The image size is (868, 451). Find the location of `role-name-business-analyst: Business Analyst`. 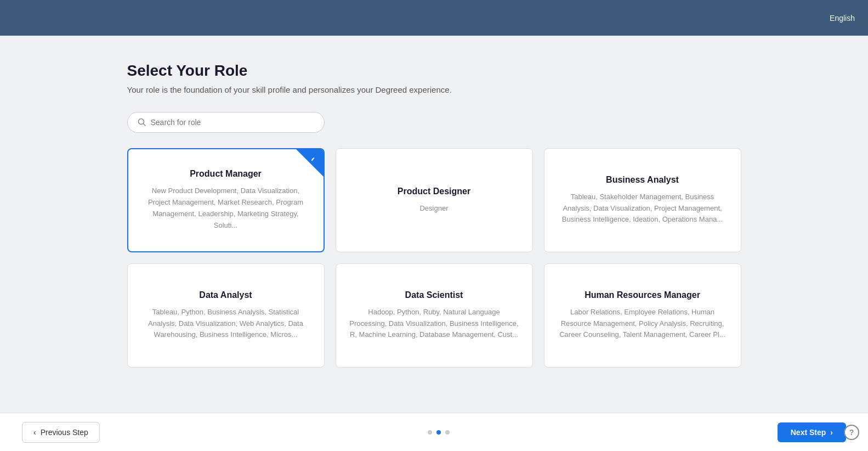

role-name-business-analyst: Business Analyst is located at coordinates (643, 180).